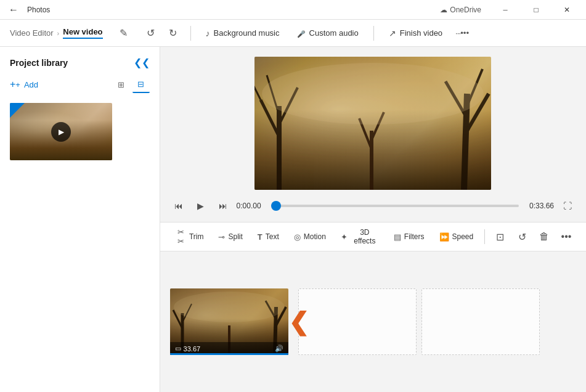 Image resolution: width=586 pixels, height=392 pixels. What do you see at coordinates (24, 84) in the screenshot?
I see `add-media-button: + Add` at bounding box center [24, 84].